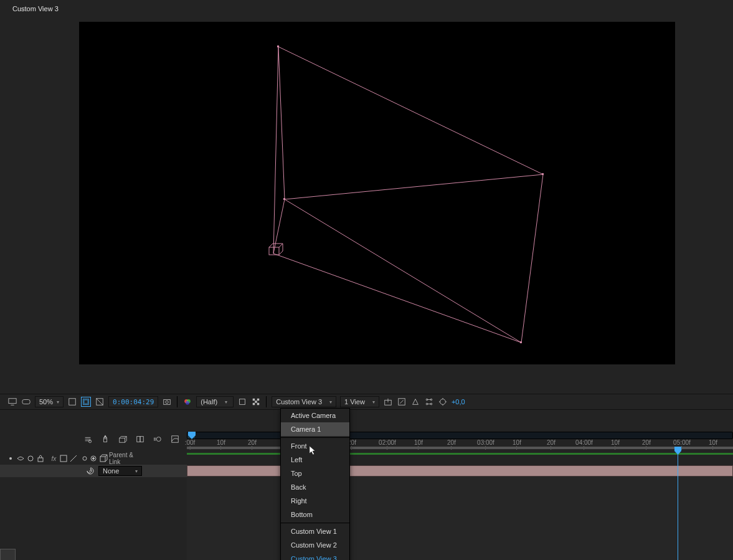  I want to click on vr-icon, so click(26, 402).